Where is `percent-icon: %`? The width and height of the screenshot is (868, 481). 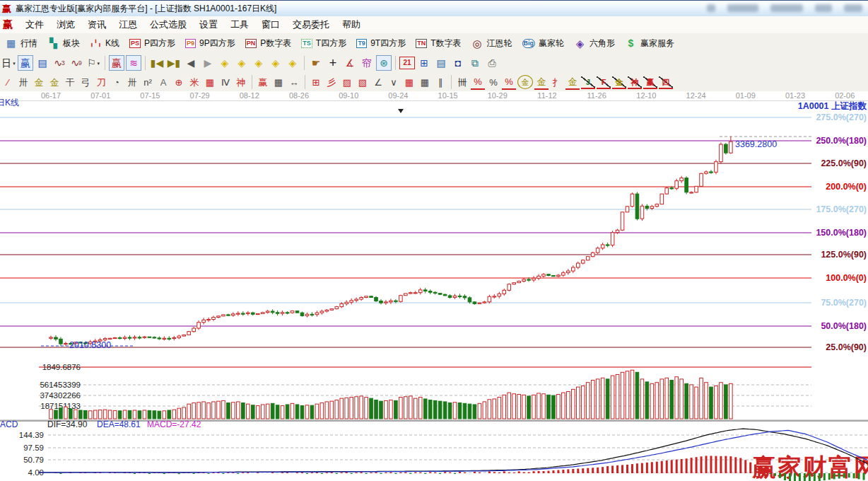
percent-icon: % is located at coordinates (493, 82).